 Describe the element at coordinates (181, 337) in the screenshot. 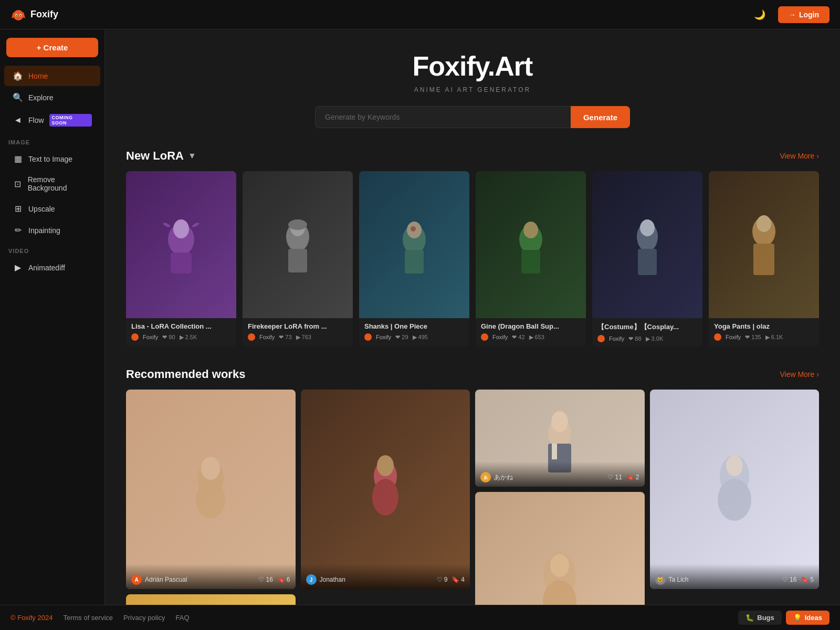

I see `lora-card-meta: Foxify ❤ 90 ▶ 2.5K` at that location.